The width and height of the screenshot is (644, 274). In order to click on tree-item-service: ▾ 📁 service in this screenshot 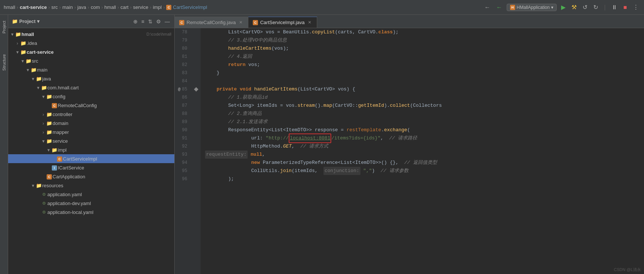, I will do `click(91, 141)`.